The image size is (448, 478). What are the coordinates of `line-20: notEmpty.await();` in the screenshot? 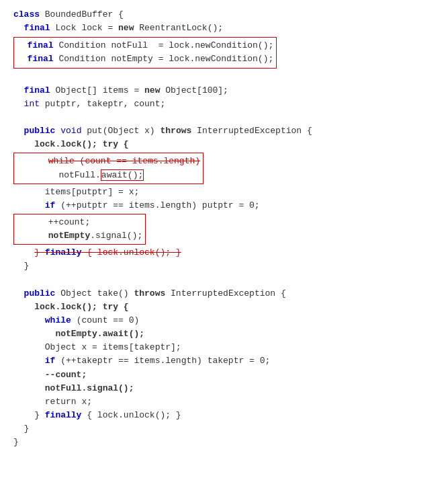 It's located at (224, 334).